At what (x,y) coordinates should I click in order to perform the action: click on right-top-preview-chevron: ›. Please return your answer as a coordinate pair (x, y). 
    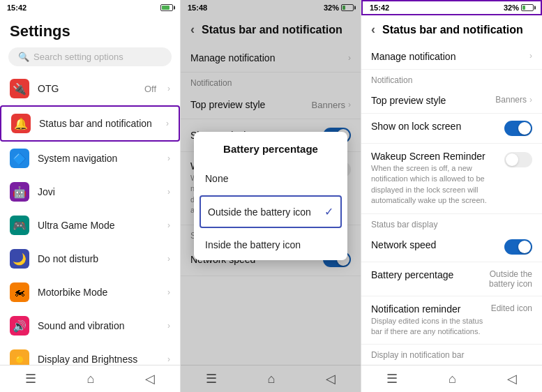
    Looking at the image, I should click on (531, 100).